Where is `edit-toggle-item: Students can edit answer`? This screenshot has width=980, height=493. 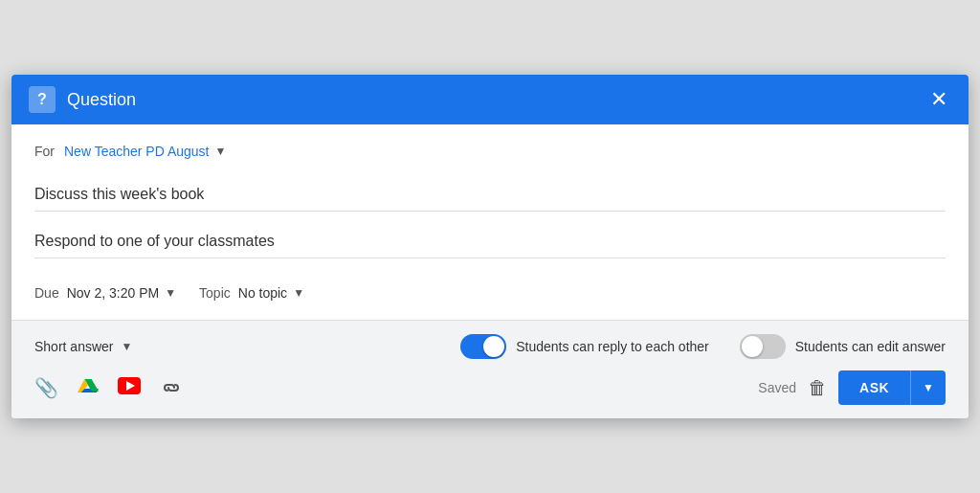
edit-toggle-item: Students can edit answer is located at coordinates (842, 347).